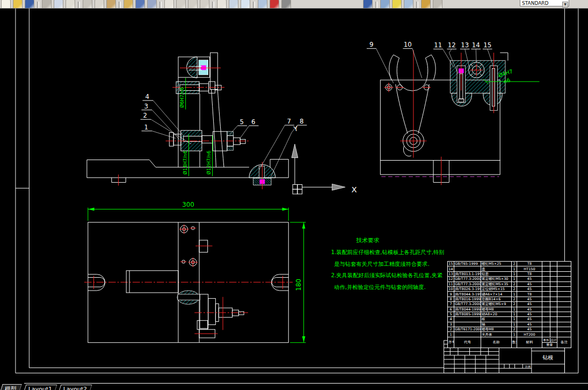 This screenshot has width=588, height=390. I want to click on notes-line-4: 动作,并检验定位元件与钻套的同轴度., so click(380, 287).